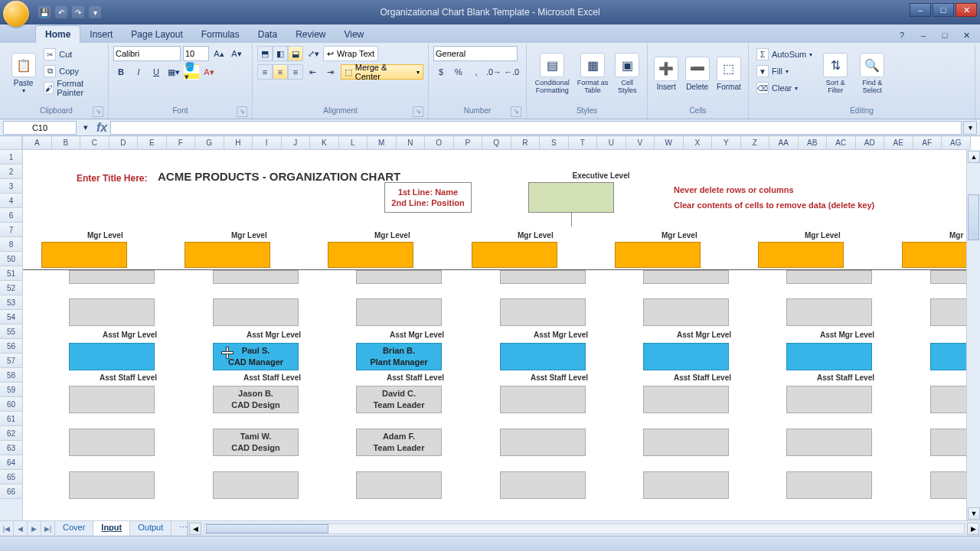 The height and width of the screenshot is (551, 980). Describe the element at coordinates (756, 143) in the screenshot. I see `col-header-Z: Z` at that location.